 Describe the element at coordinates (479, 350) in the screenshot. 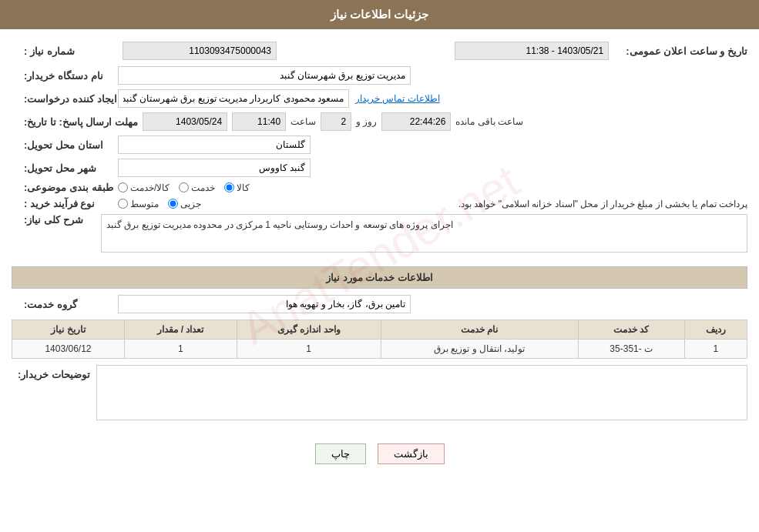

I see `row-1-name: تولید، انتقال و توزیع برق` at that location.